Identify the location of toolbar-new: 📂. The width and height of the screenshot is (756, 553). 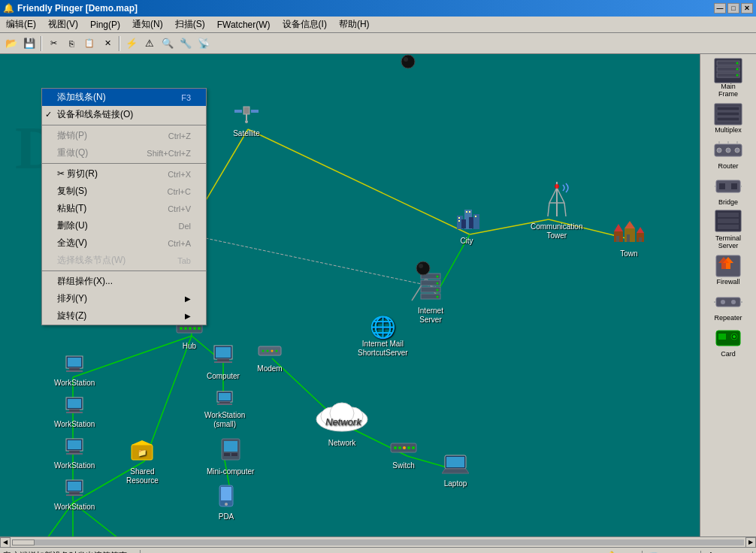
(11, 44).